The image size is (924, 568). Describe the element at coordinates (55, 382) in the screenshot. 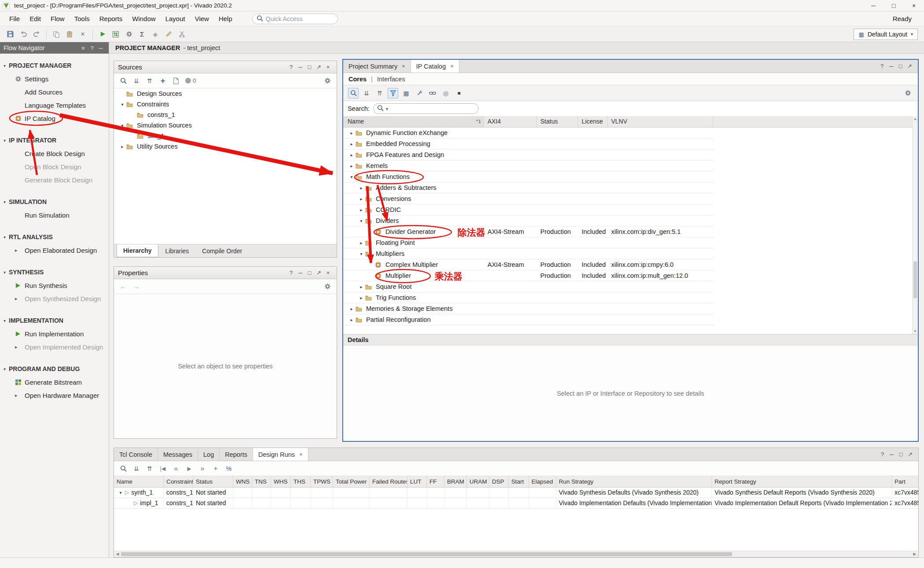

I see `nav-item-generate-bitstream: Generate Bitstream` at that location.